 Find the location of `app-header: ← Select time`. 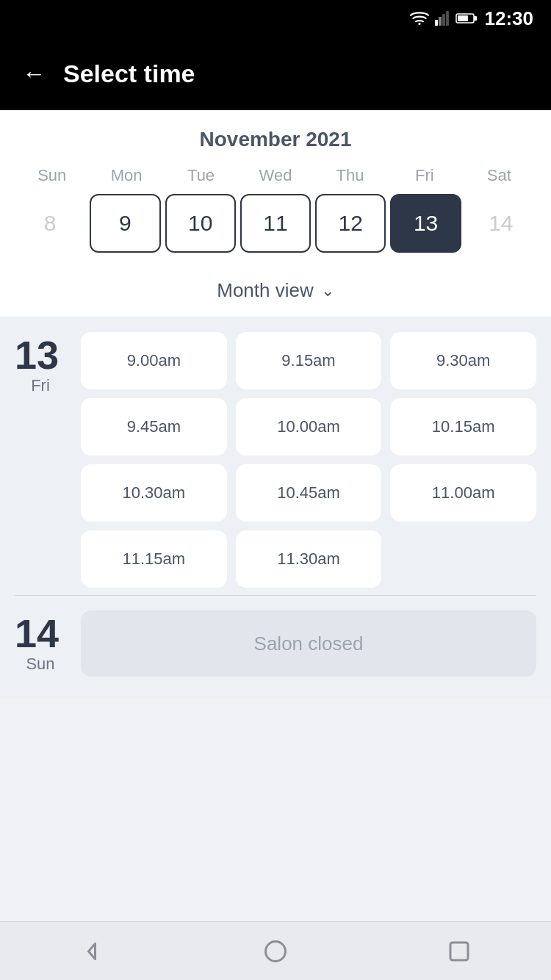

app-header: ← Select time is located at coordinates (276, 73).